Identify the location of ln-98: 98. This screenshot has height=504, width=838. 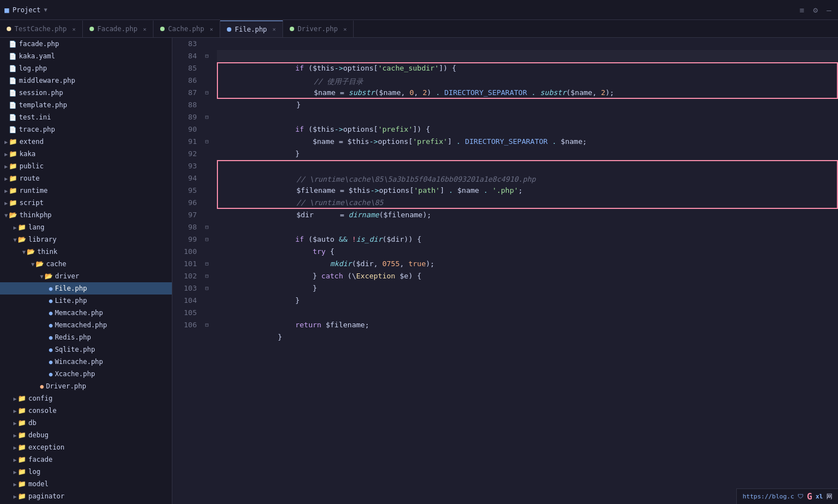
(189, 227).